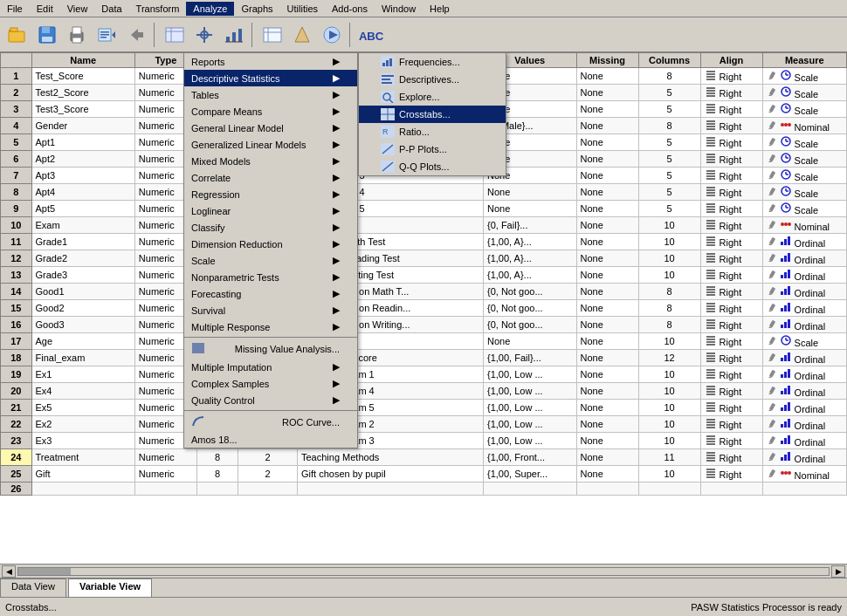  What do you see at coordinates (271, 79) in the screenshot?
I see `menu-descriptive-stats: Descriptive Statistics ▶` at bounding box center [271, 79].